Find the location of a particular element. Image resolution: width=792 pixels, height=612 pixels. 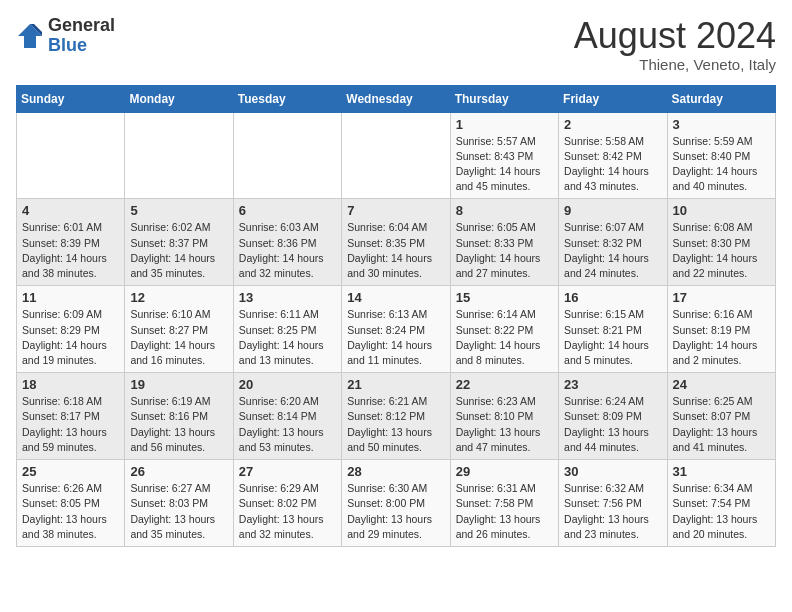

day-info: Sunrise: 5:58 AMSunset: 8:42 PMDaylight:… is located at coordinates (612, 164).